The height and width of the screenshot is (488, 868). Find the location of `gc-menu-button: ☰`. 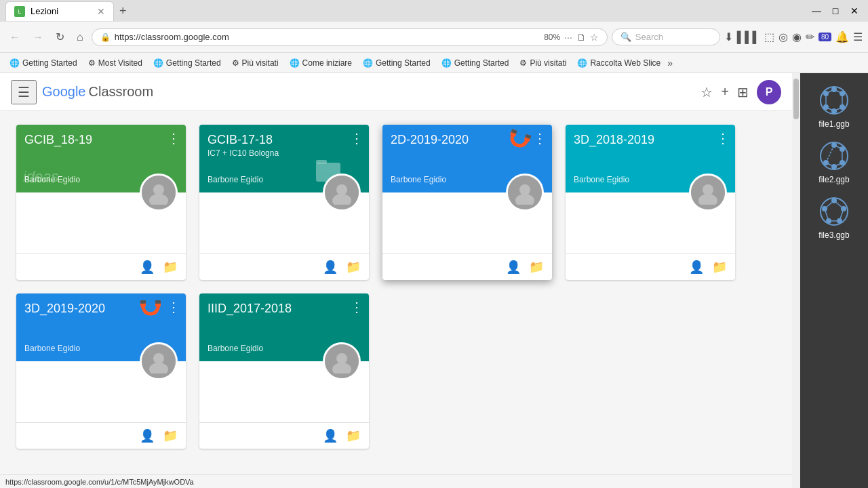

gc-menu-button: ☰ is located at coordinates (24, 92).